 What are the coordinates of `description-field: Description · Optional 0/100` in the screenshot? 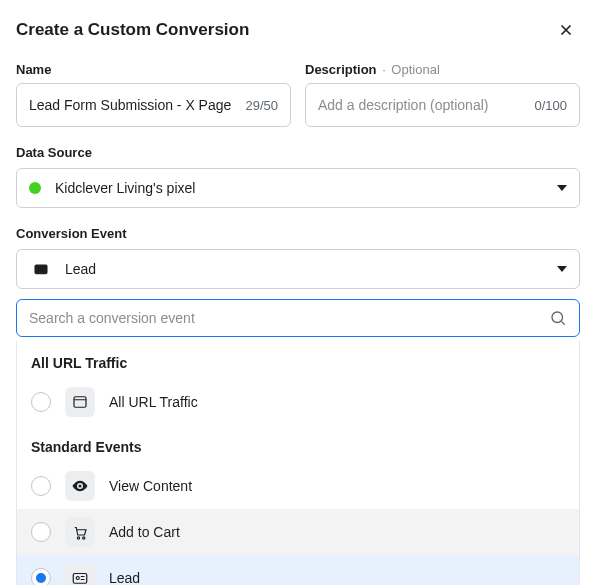 It's located at (442, 94).